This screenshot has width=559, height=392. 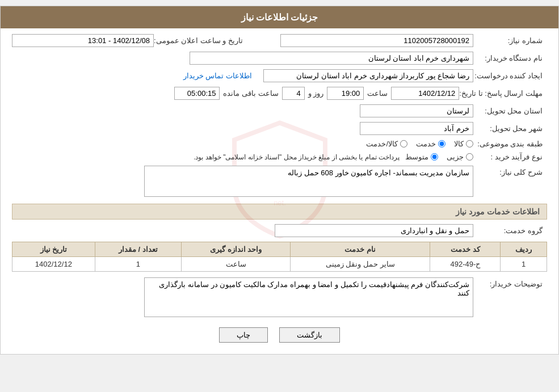 What do you see at coordinates (387, 144) in the screenshot?
I see `category-option-both: کالا/خدمت` at bounding box center [387, 144].